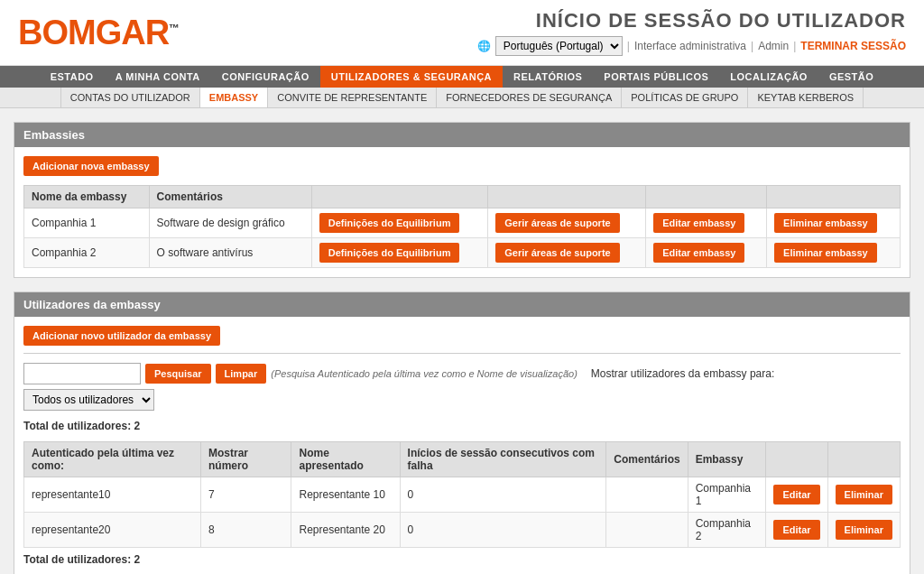 Image resolution: width=924 pixels, height=574 pixels. Describe the element at coordinates (462, 32) in the screenshot. I see `header: BOMGAR™ INÍCIO DE SESSÃO DO UTILIZADOR 🌐…` at that location.